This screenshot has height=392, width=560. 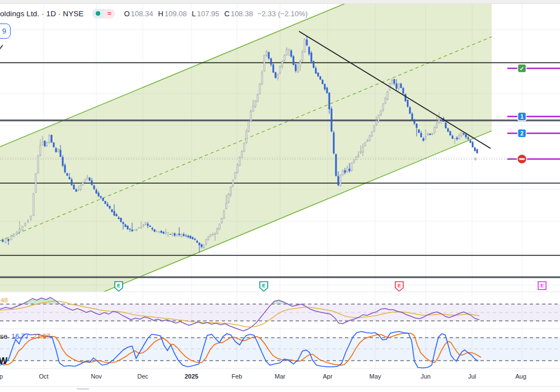 What do you see at coordinates (109, 13) in the screenshot?
I see `approx-price-icon: ≈` at bounding box center [109, 13].